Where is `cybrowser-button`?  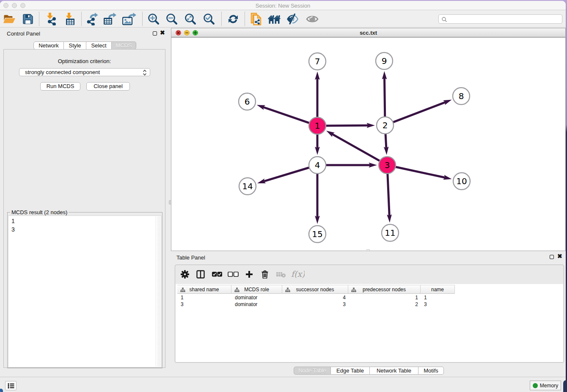
cybrowser-button is located at coordinates (274, 19).